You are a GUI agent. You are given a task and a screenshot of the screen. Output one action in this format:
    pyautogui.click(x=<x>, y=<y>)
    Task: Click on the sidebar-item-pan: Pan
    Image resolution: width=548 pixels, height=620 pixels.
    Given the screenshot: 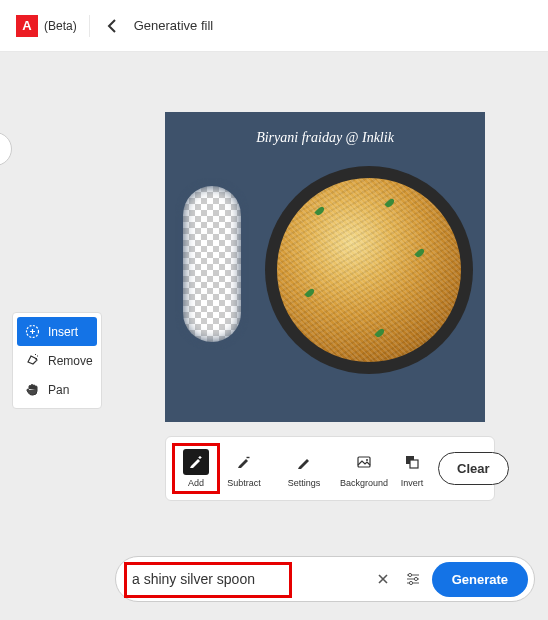 What is the action you would take?
    pyautogui.click(x=57, y=390)
    